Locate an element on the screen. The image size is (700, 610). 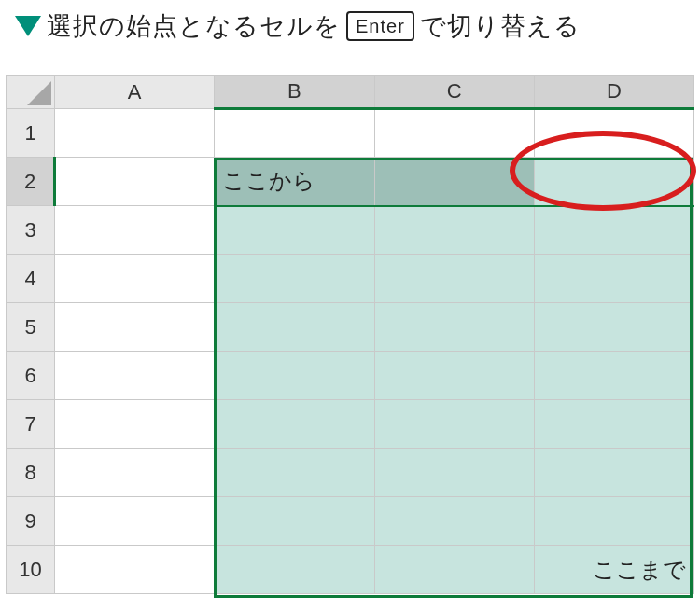
cell-a10 is located at coordinates (134, 570).